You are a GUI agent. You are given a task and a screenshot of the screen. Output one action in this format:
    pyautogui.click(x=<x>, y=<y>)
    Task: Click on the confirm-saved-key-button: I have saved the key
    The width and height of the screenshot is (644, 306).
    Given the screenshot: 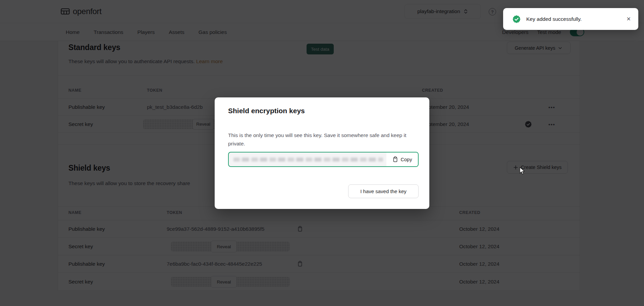 What is the action you would take?
    pyautogui.click(x=383, y=191)
    